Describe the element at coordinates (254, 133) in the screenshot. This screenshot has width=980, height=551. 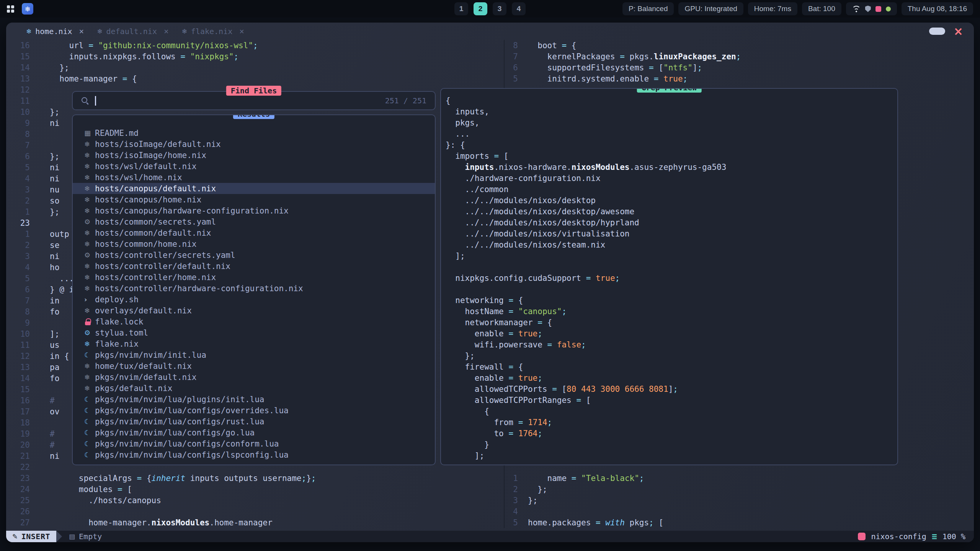
I see `file-result: ▦README.md` at that location.